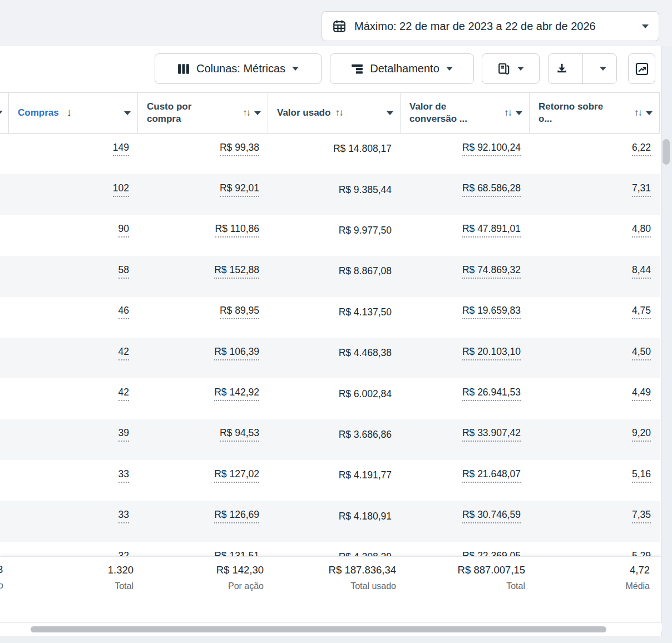 Image resolution: width=672 pixels, height=643 pixels. Describe the element at coordinates (595, 553) in the screenshot. I see `cell-retorno: 5,29` at that location.